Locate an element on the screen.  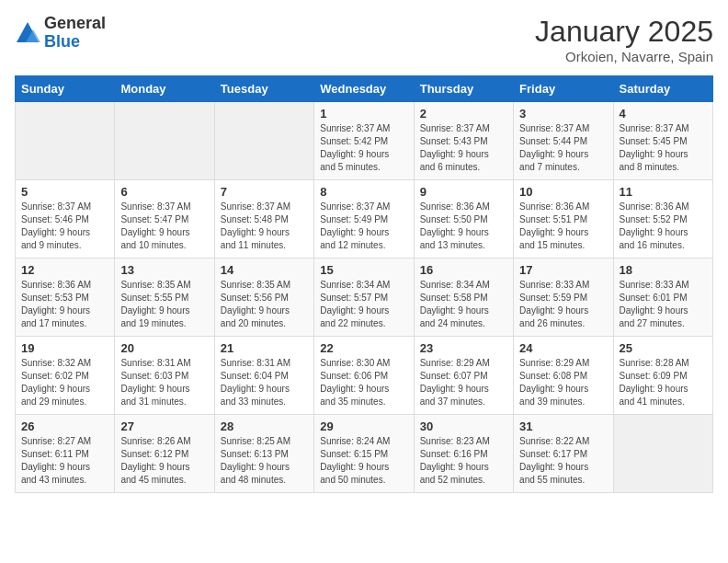
calendar-cell: 11Sunrise: 8:36 AM Sunset: 5:52 PM Dayli… is located at coordinates (663, 219).